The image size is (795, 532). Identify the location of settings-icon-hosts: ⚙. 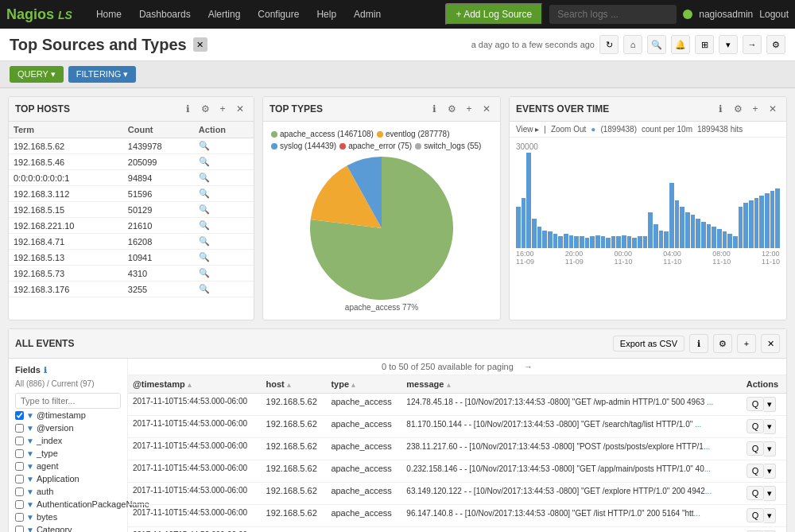
(205, 109).